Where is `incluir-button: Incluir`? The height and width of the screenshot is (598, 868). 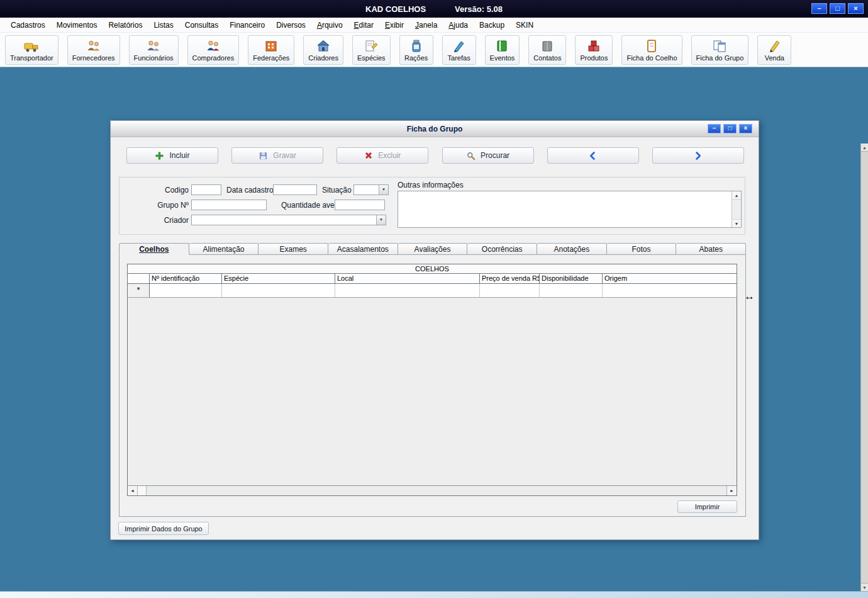 incluir-button: Incluir is located at coordinates (172, 155).